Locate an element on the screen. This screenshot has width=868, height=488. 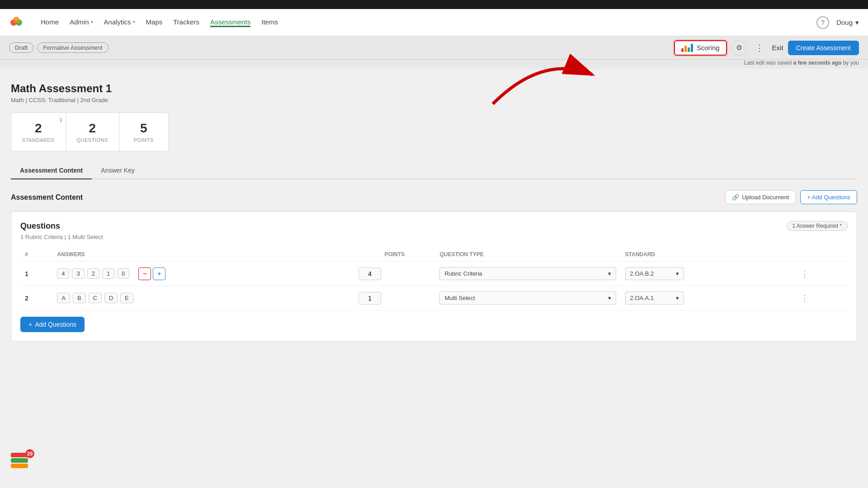
upload-doc-label: Upload Document is located at coordinates (765, 197).